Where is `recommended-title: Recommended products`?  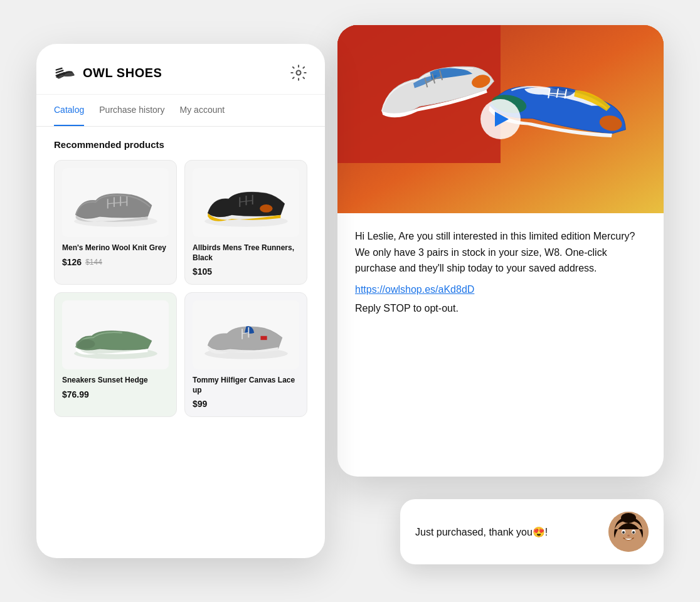
recommended-title: Recommended products is located at coordinates (181, 144).